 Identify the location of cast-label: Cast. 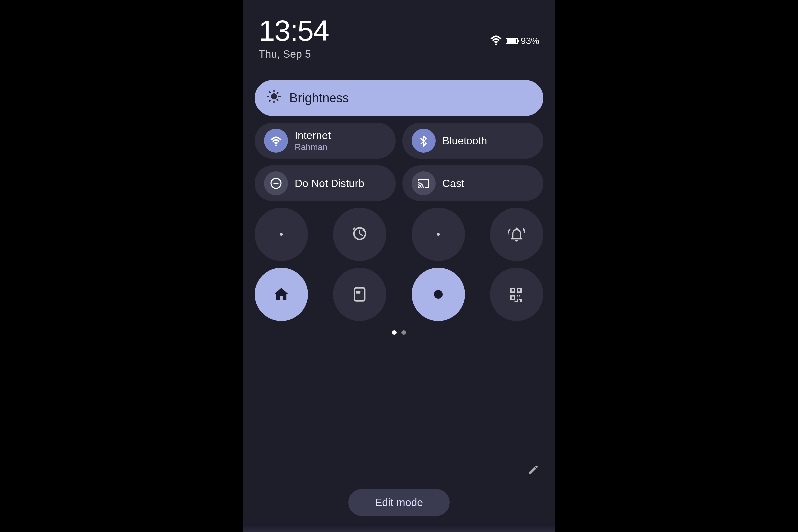
(453, 183).